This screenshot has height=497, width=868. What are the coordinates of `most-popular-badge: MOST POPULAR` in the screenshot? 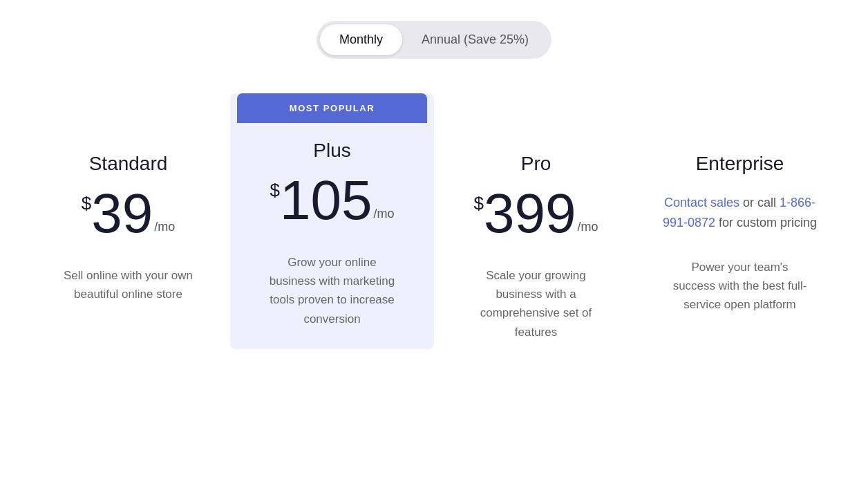 It's located at (332, 108).